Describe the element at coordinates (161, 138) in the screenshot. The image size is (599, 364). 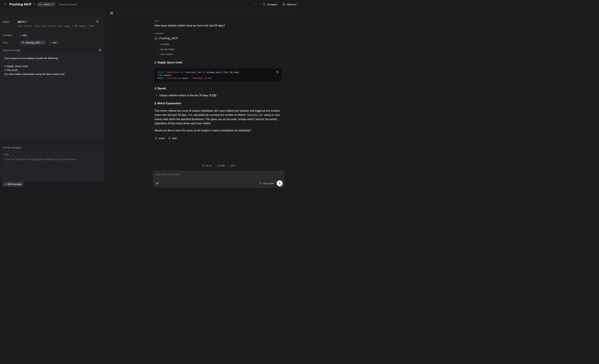
I see `good-label: Good` at that location.